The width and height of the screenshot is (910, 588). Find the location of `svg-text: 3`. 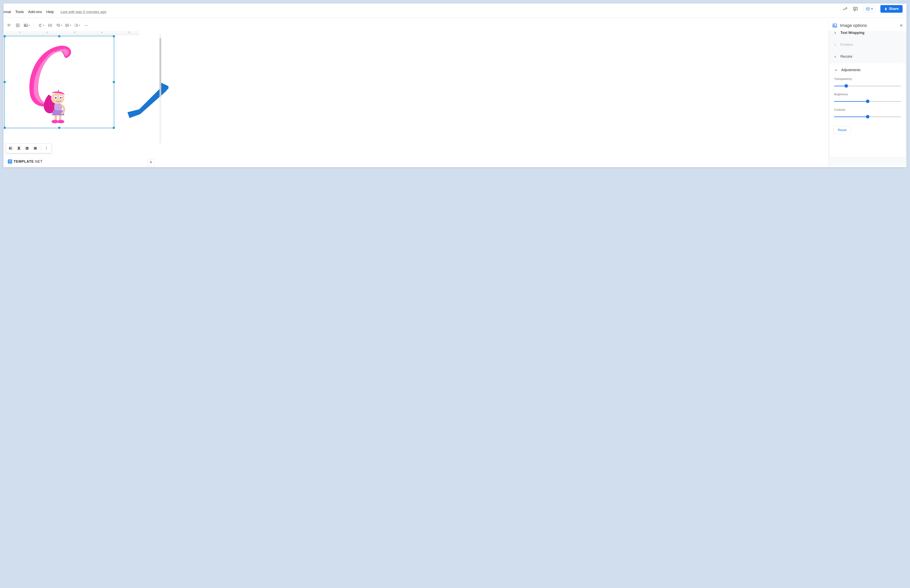

svg-text: 3 is located at coordinates (74, 26).